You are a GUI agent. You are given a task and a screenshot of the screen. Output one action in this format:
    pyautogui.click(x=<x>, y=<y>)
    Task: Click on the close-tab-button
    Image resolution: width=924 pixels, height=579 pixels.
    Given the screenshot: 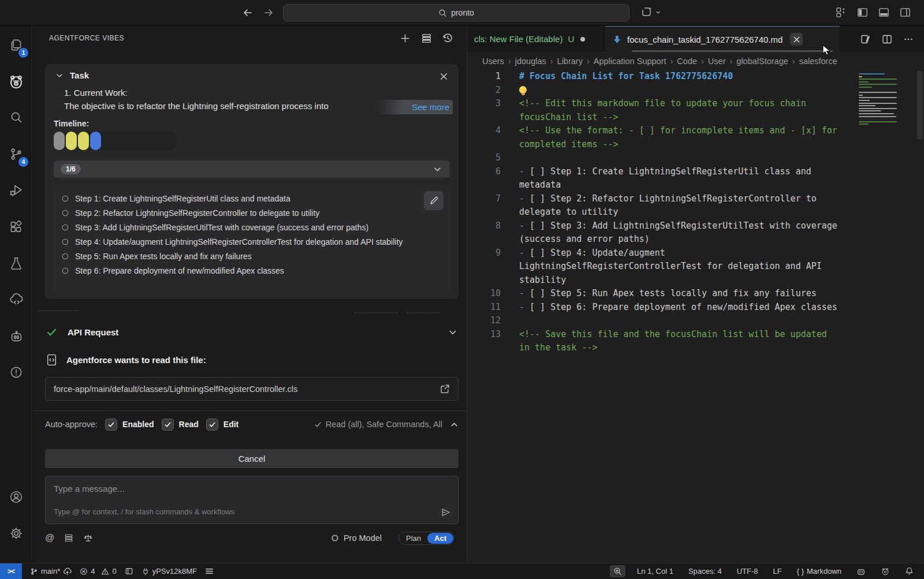 What is the action you would take?
    pyautogui.click(x=796, y=39)
    